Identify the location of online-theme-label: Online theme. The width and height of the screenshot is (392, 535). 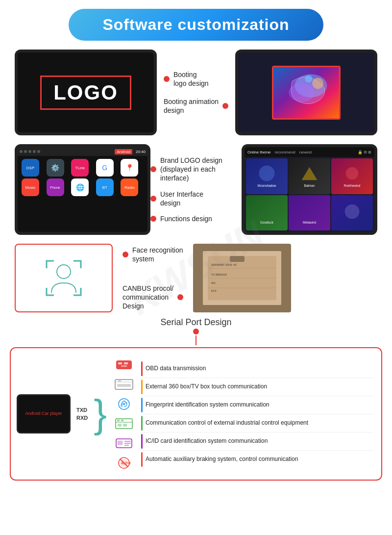
(259, 152).